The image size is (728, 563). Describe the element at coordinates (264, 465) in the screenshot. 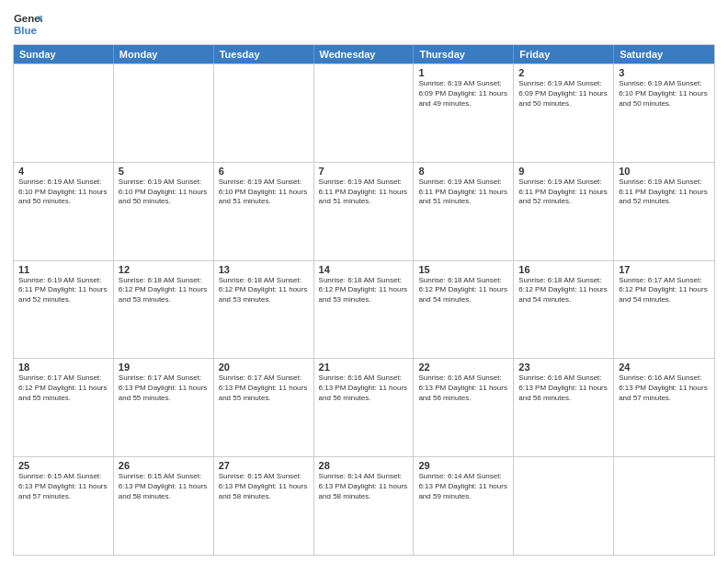

I see `day-number: 27` at that location.